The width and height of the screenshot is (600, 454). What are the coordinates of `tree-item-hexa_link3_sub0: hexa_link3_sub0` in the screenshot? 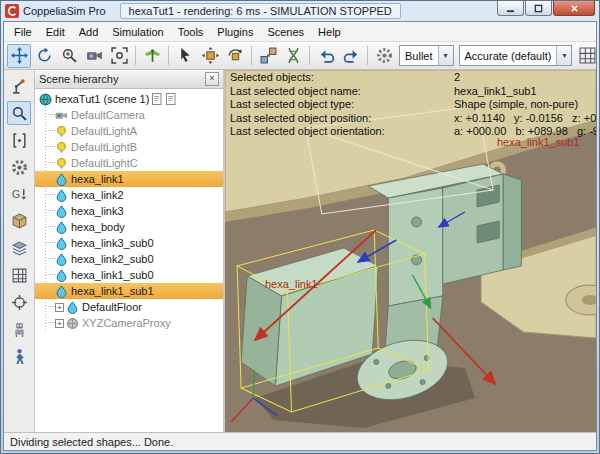 It's located at (129, 243).